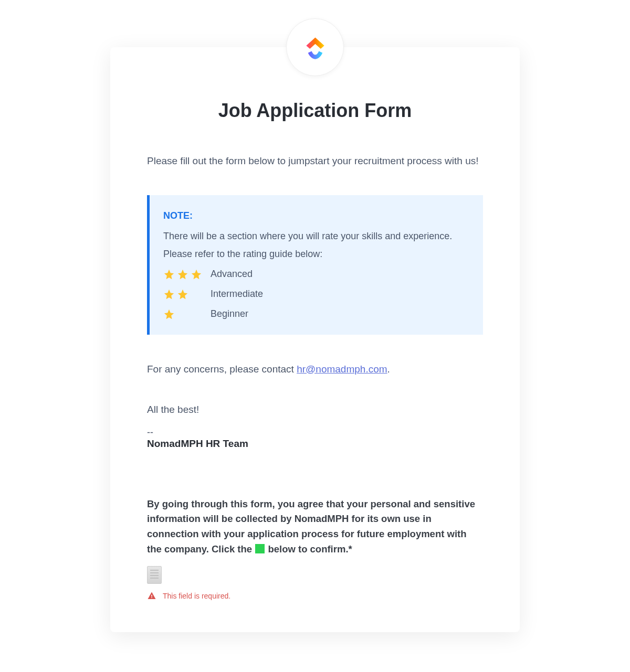 The width and height of the screenshot is (630, 672). I want to click on signoff-text: All the best!, so click(315, 410).